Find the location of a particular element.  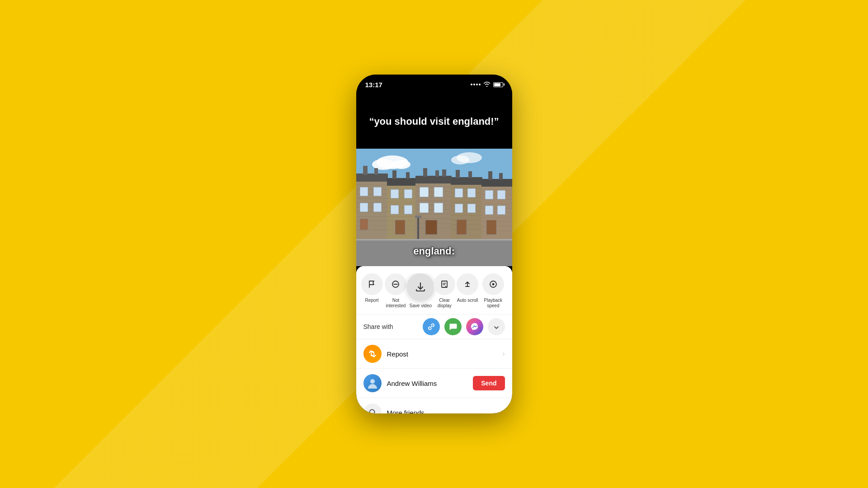

status-icons is located at coordinates (487, 85).